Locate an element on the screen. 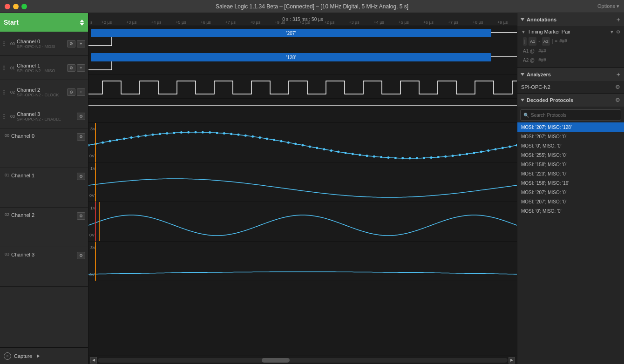  channel-num-2: 02 is located at coordinates (12, 92).